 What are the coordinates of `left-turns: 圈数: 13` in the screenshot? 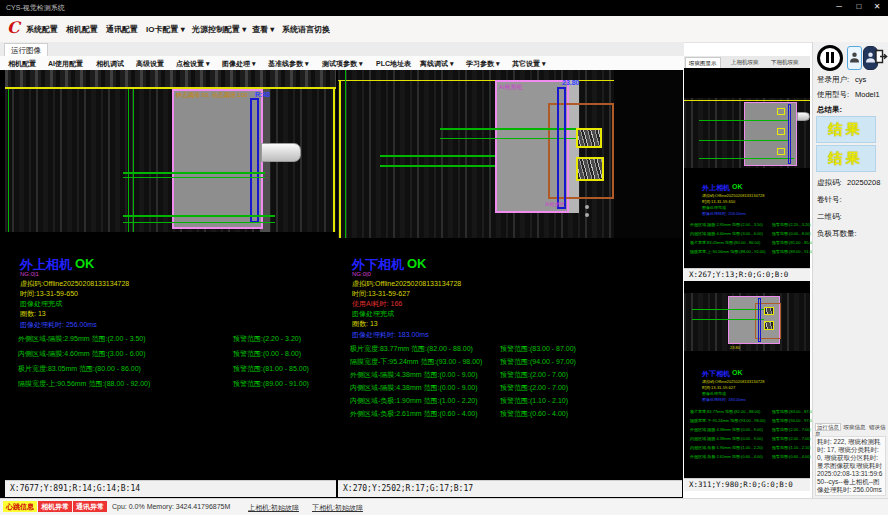 It's located at (33, 314).